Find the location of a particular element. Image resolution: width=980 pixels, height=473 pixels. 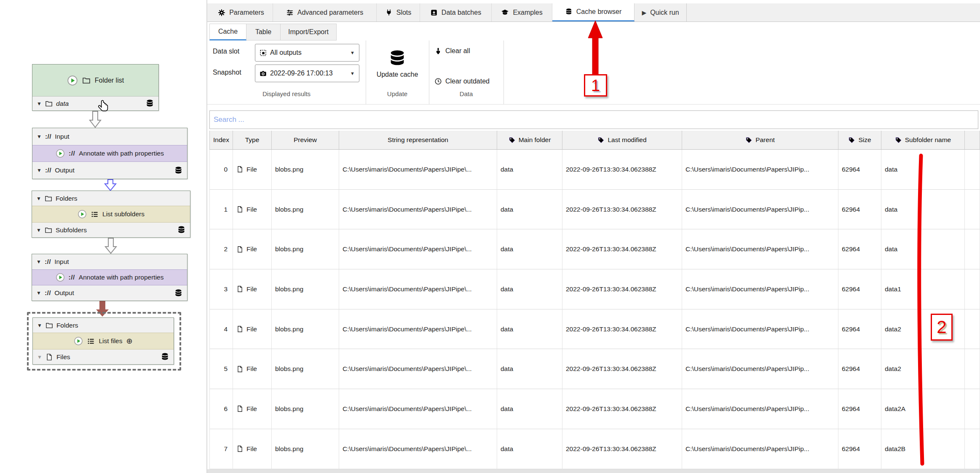

cell-value: 1 is located at coordinates (226, 210).